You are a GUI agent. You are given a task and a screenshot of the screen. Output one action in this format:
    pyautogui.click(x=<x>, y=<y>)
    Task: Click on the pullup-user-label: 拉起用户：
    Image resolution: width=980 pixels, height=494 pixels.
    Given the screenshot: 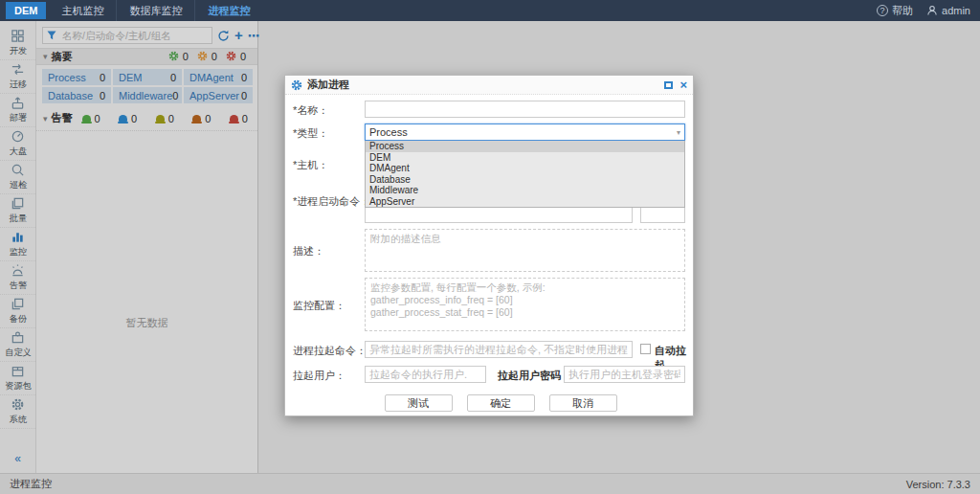 What is the action you would take?
    pyautogui.click(x=320, y=375)
    